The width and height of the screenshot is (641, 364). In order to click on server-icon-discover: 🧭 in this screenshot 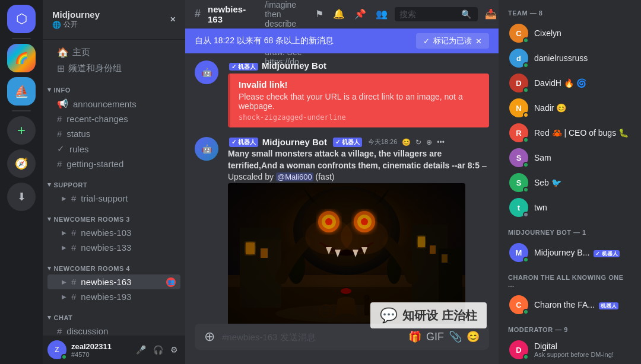, I will do `click(21, 164)`.